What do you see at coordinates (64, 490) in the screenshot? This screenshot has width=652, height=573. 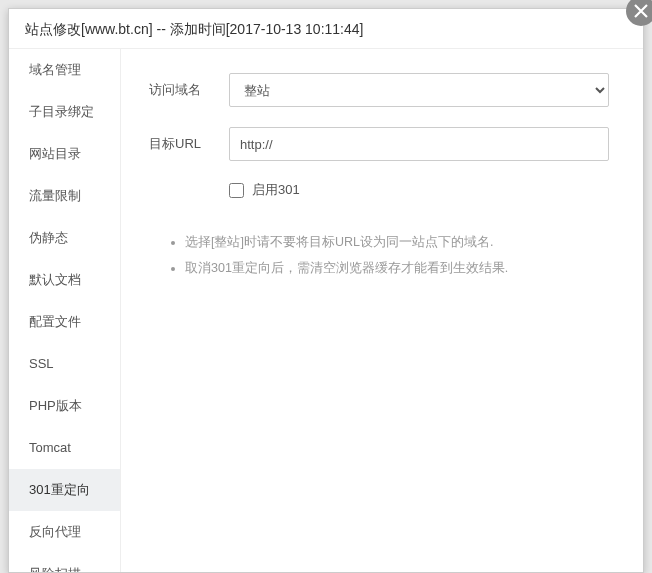 I see `sidebar-item-redirect-301: 301重定向` at bounding box center [64, 490].